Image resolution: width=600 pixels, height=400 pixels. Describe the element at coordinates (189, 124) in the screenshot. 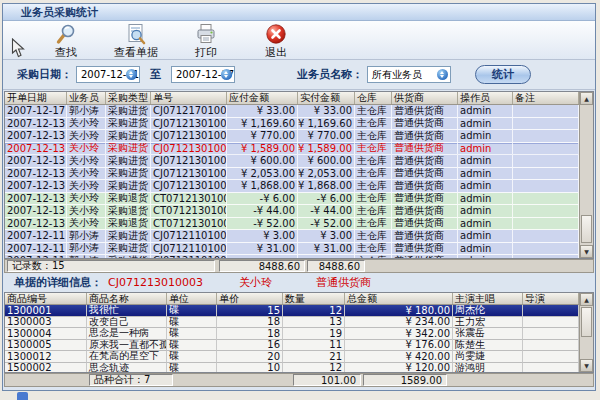

I see `table-cell: CJ071213010001` at that location.